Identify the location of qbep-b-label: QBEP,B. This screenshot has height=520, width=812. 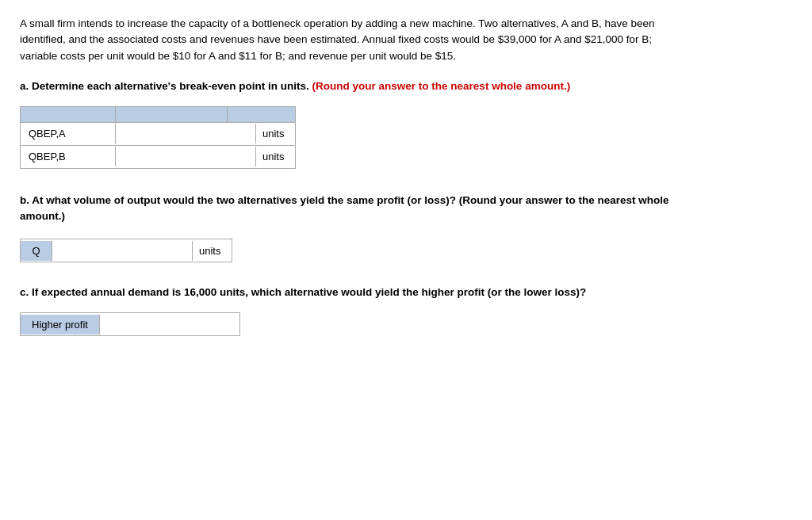
(68, 157).